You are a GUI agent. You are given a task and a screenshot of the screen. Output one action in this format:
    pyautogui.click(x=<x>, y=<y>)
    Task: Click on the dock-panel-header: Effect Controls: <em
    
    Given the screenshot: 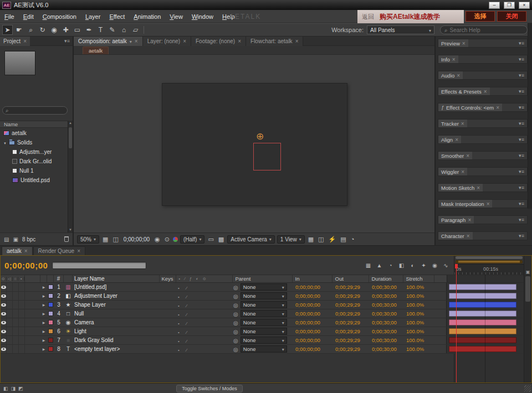 What is the action you would take?
    pyautogui.click(x=483, y=107)
    